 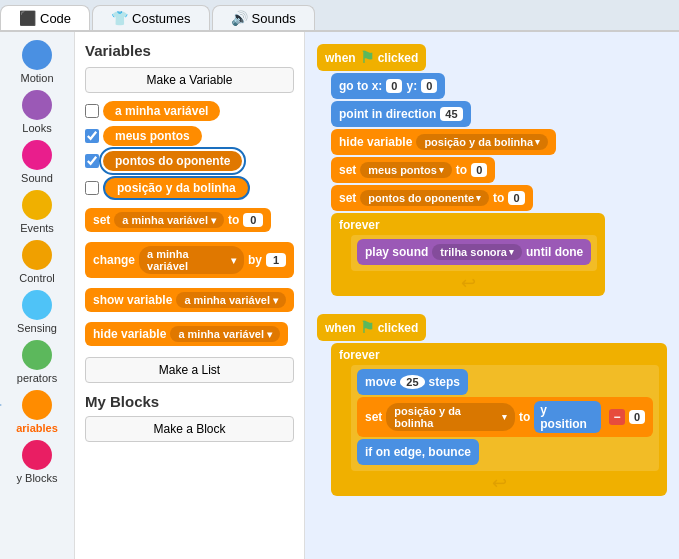 What do you see at coordinates (432, 198) in the screenshot?
I see `set-pontos-block: set pontos do oponente to 0` at bounding box center [432, 198].